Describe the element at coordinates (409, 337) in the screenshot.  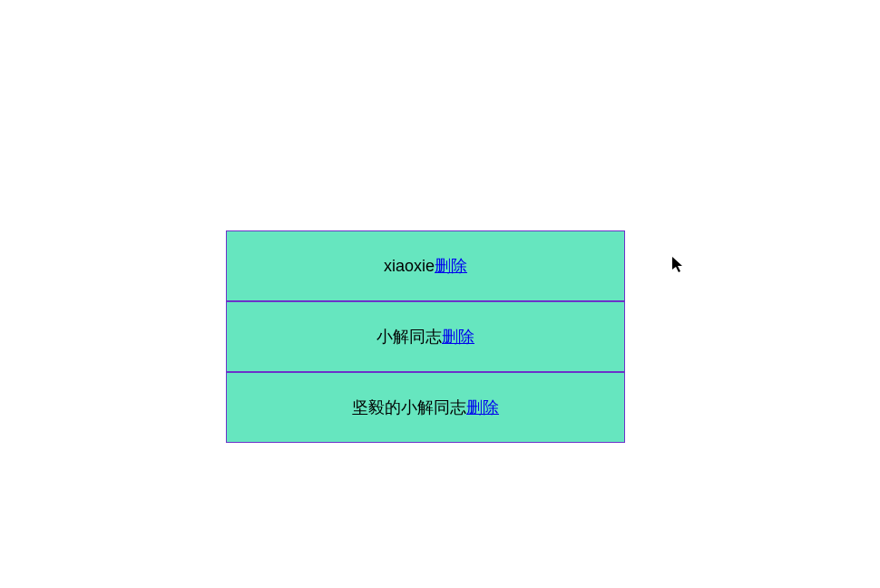
I see `item-text: 小解同志` at that location.